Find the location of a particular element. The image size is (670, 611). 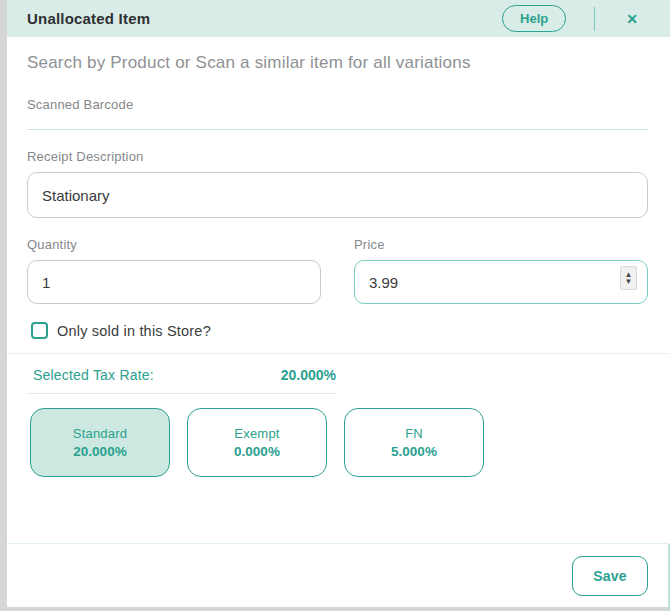

quantity-price-row: Quantity Price ▲ ▼ is located at coordinates (338, 270).